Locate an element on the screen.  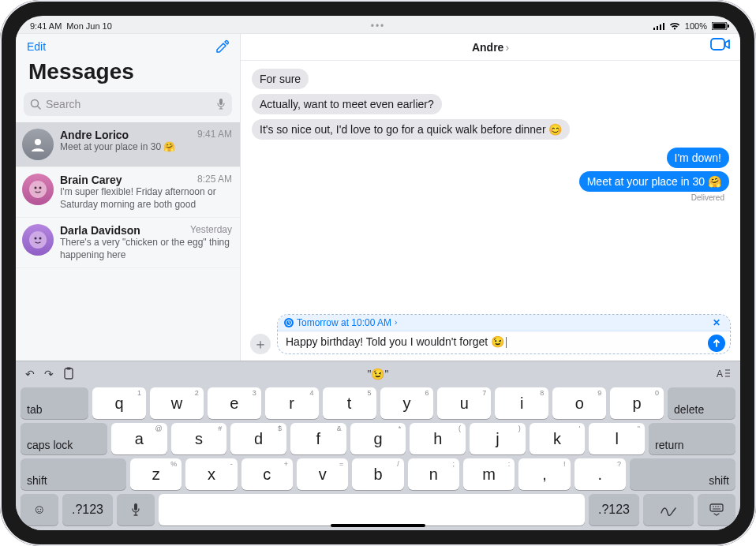
cancel-schedule-button: ✕ is located at coordinates (717, 323).